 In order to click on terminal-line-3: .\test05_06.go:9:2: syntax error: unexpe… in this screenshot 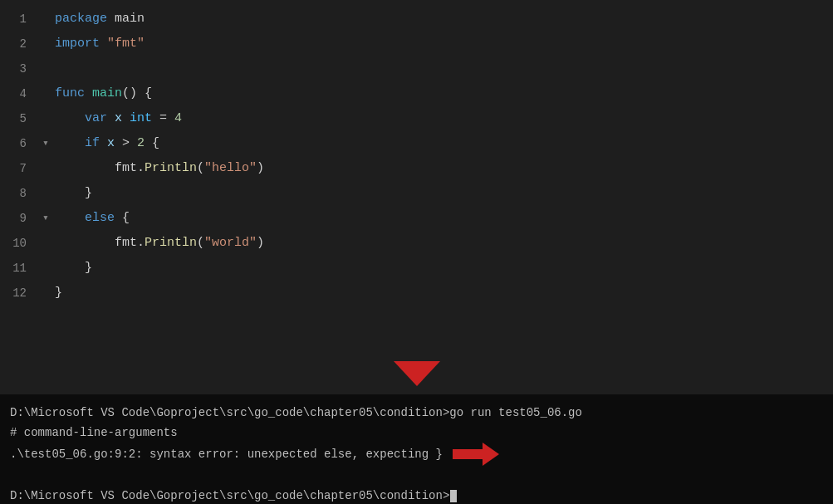, I will do `click(417, 454)`.